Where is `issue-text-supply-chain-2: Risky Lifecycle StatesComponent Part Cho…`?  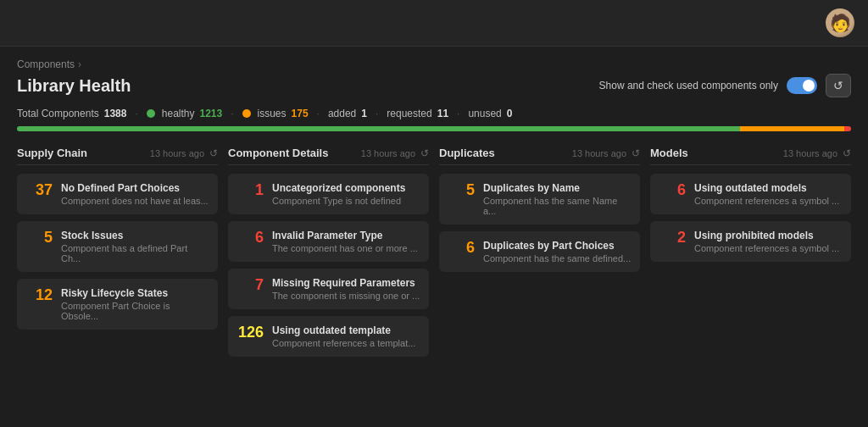
issue-text-supply-chain-2: Risky Lifecycle StatesComponent Part Cho… is located at coordinates (136, 304).